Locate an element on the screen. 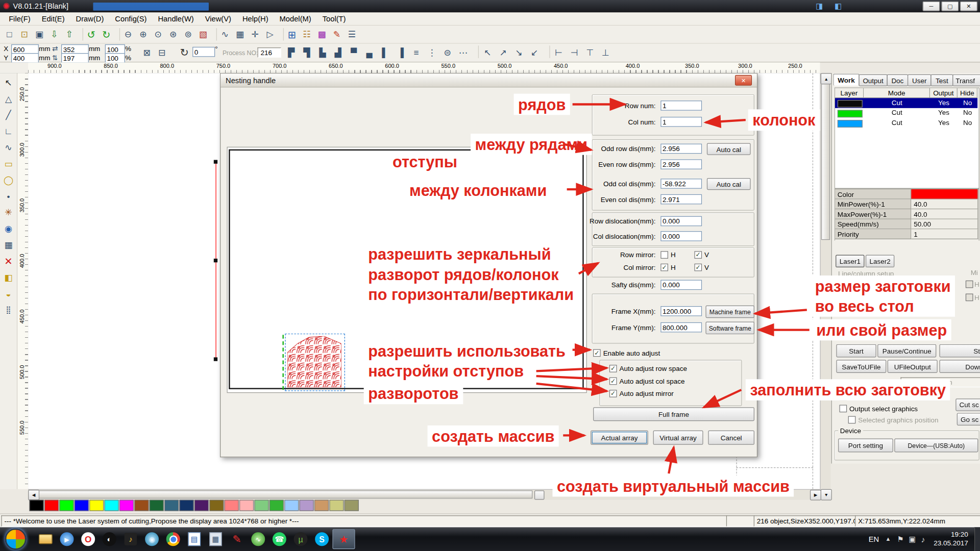  align-left-icon: ▌ is located at coordinates (385, 52).